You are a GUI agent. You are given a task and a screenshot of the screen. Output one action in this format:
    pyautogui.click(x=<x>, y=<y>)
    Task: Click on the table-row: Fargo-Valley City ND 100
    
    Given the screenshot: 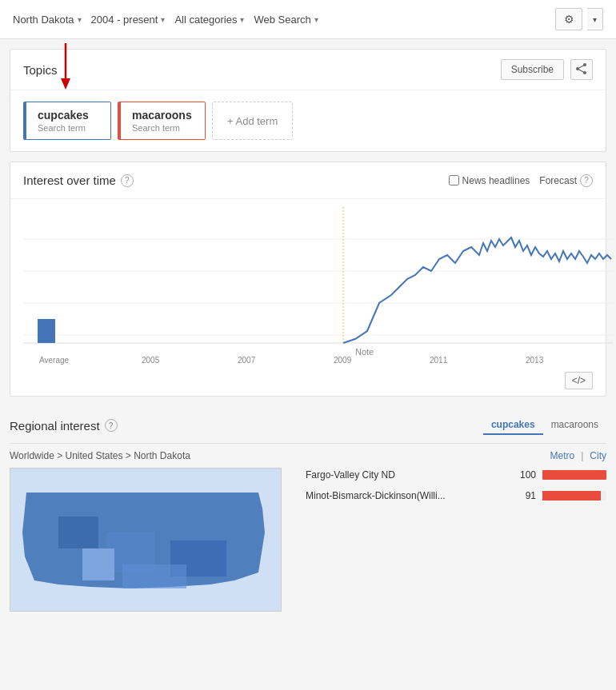 What is the action you would take?
    pyautogui.click(x=456, y=475)
    